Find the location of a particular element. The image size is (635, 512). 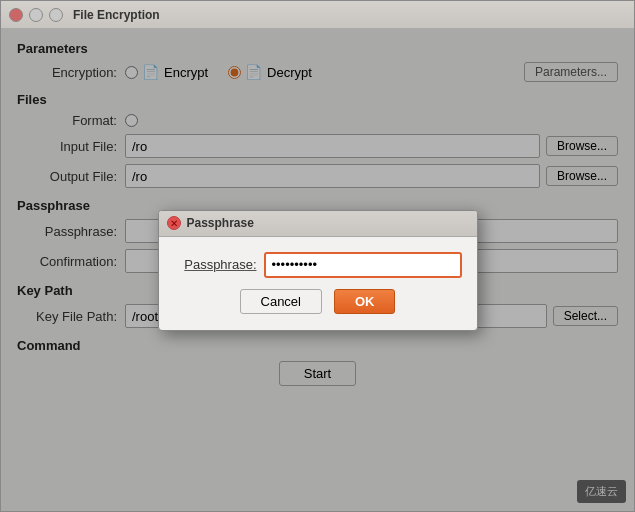

dialog-titlebar: ✕ Passphrase is located at coordinates (318, 224).